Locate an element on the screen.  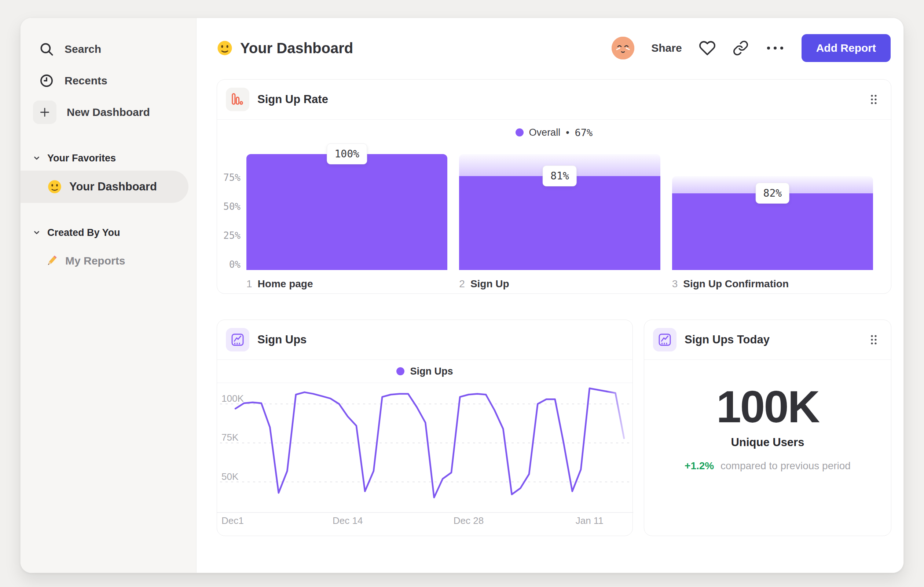
sidebar-item-label: Recents is located at coordinates (86, 81).